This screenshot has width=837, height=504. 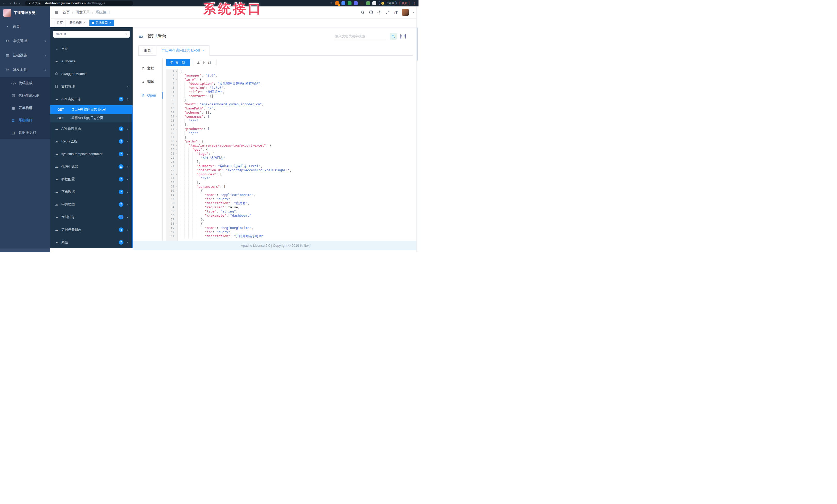 What do you see at coordinates (388, 3) in the screenshot?
I see `paused-extension-pill: 已暂停` at bounding box center [388, 3].